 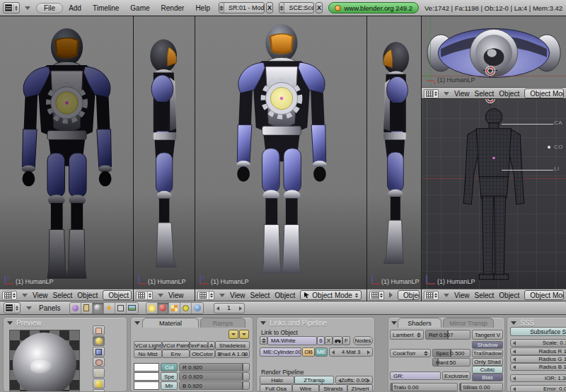 I want to click on preview-sphere-button, so click(x=99, y=341).